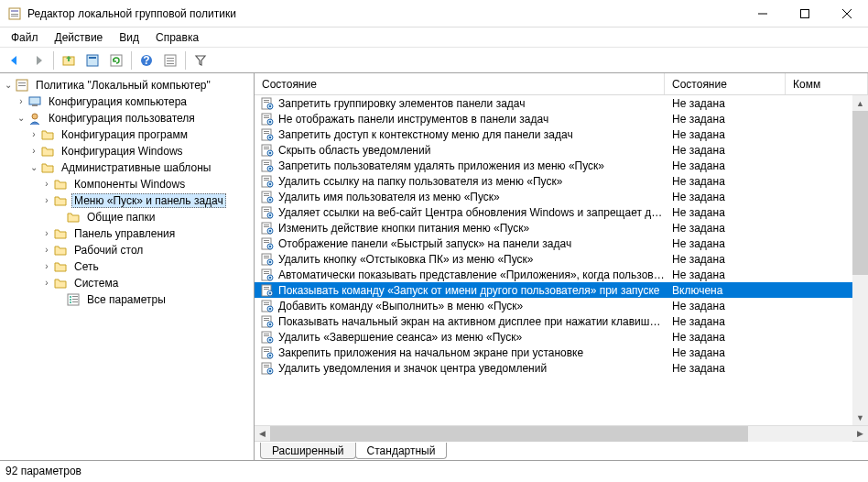  Describe the element at coordinates (561, 227) in the screenshot. I see `list-row: Изменить действие кнопки питания меню «П…` at that location.